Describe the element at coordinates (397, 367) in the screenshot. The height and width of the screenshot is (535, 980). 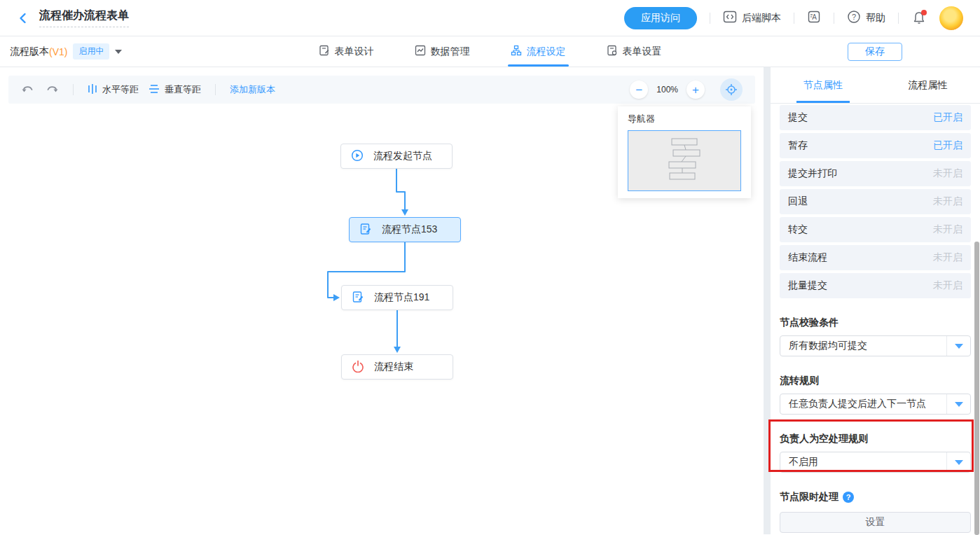
I see `flow-node-end: 流程结束` at that location.